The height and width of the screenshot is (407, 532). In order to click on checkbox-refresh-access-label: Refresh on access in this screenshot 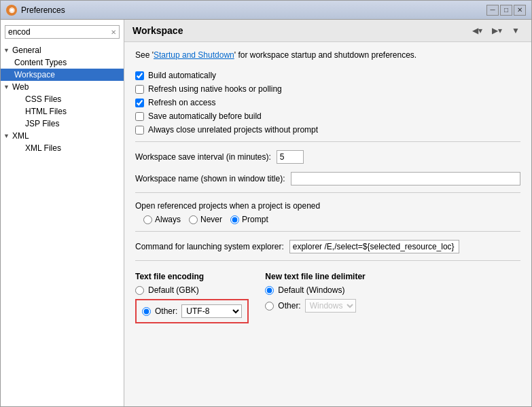, I will do `click(182, 103)`.